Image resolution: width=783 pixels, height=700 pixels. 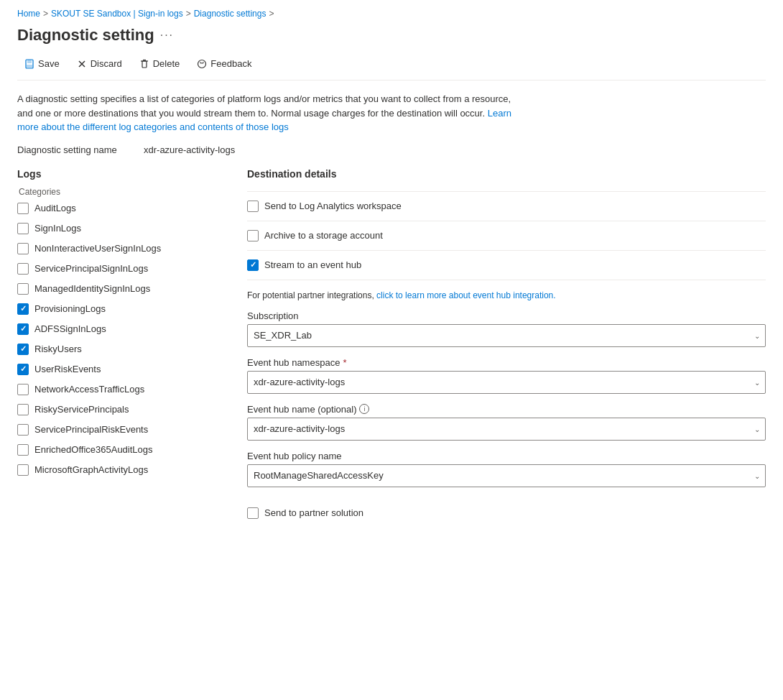 I want to click on send-to-partner-label: Send to partner solution, so click(x=314, y=513).